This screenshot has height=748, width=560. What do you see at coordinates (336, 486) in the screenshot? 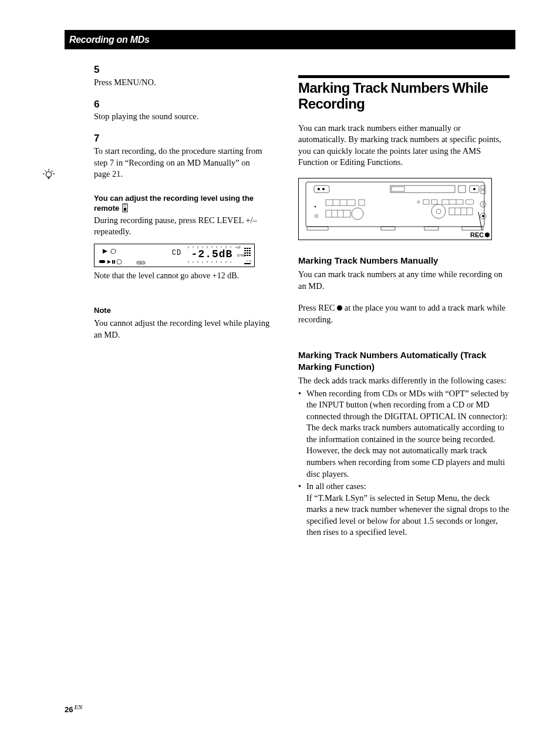
I see `case-lead: In all other cases:` at bounding box center [336, 486].